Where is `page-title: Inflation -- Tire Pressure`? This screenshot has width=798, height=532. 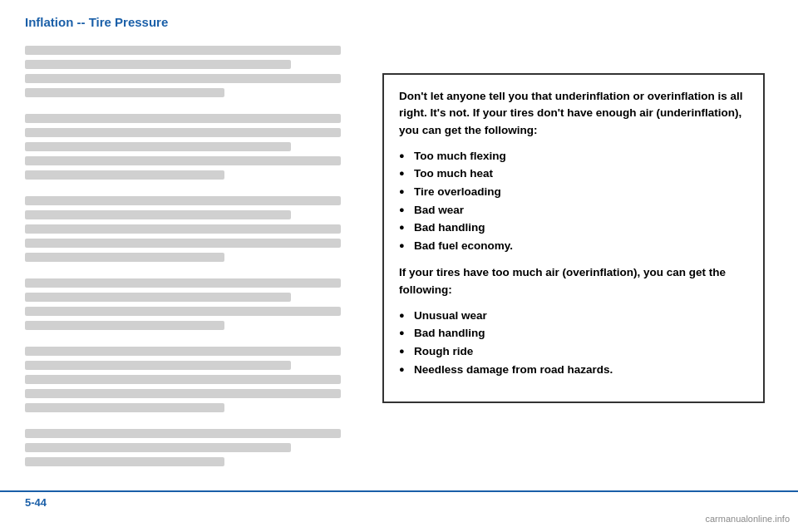 page-title: Inflation -- Tire Pressure is located at coordinates (96, 22).